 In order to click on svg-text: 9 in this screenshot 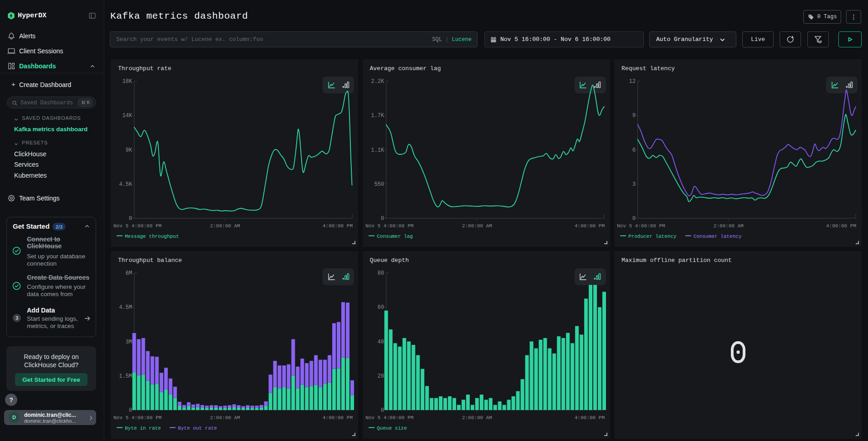, I will do `click(634, 116)`.